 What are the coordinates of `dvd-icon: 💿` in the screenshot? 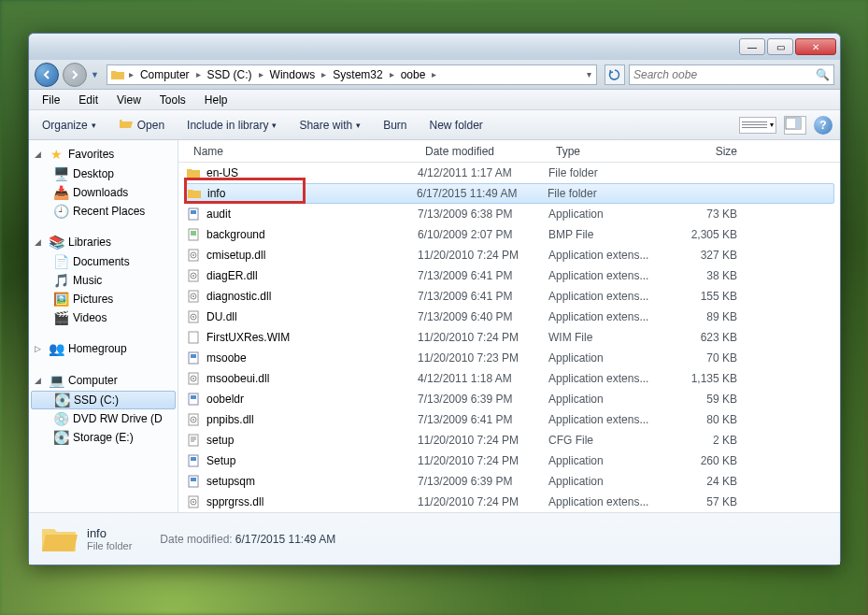 It's located at (61, 419).